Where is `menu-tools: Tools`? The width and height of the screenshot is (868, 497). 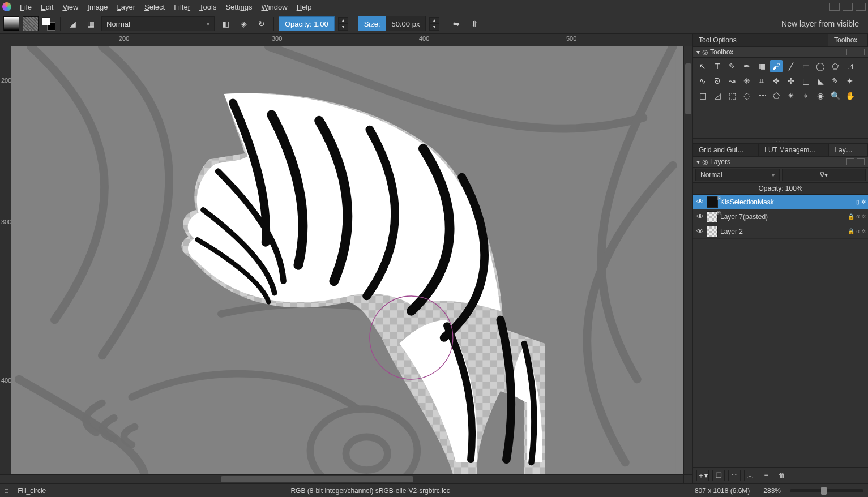
menu-tools: Tools is located at coordinates (208, 7).